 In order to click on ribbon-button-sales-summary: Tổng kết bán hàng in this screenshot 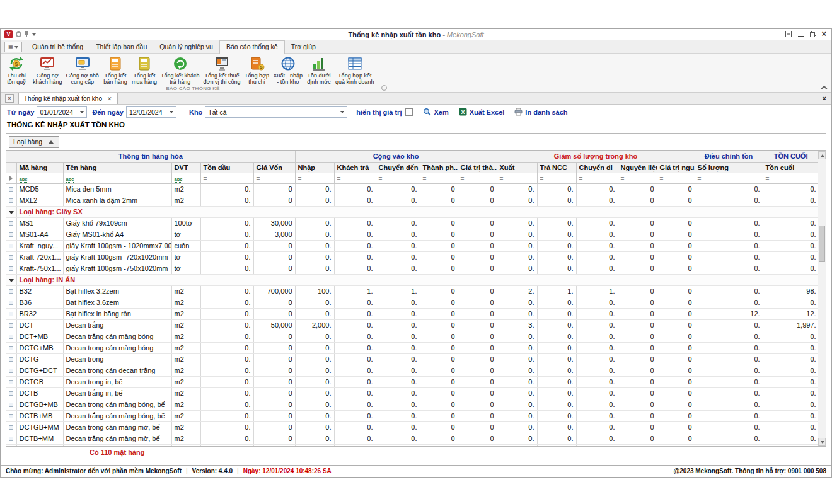, I will do `click(115, 71)`.